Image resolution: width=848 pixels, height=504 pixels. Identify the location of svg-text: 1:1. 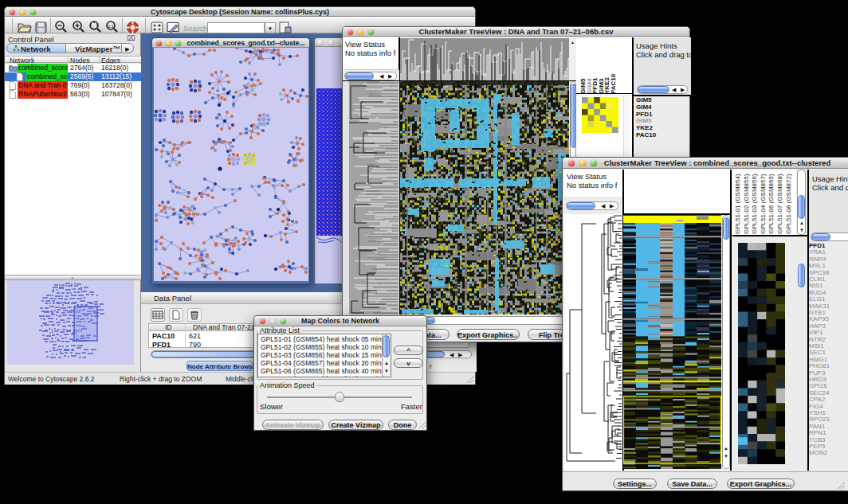
(111, 26).